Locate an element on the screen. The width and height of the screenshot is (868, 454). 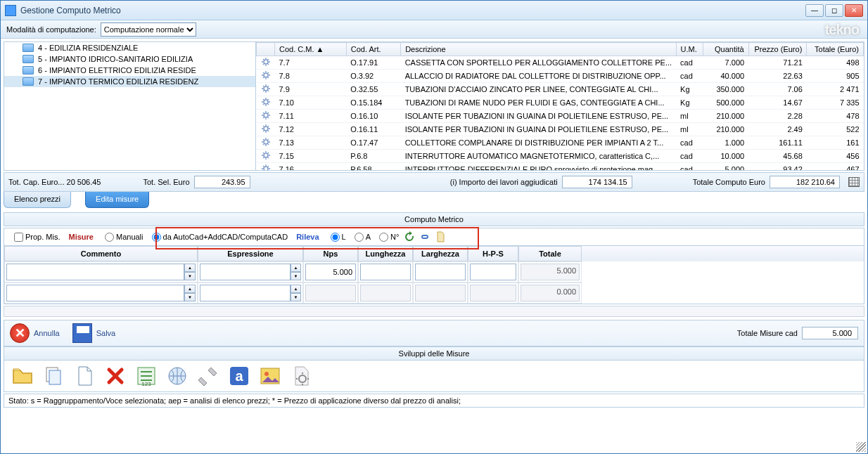
tot-cap-label: Tot. Cap. Euro... 20 506.45 is located at coordinates (55, 182).